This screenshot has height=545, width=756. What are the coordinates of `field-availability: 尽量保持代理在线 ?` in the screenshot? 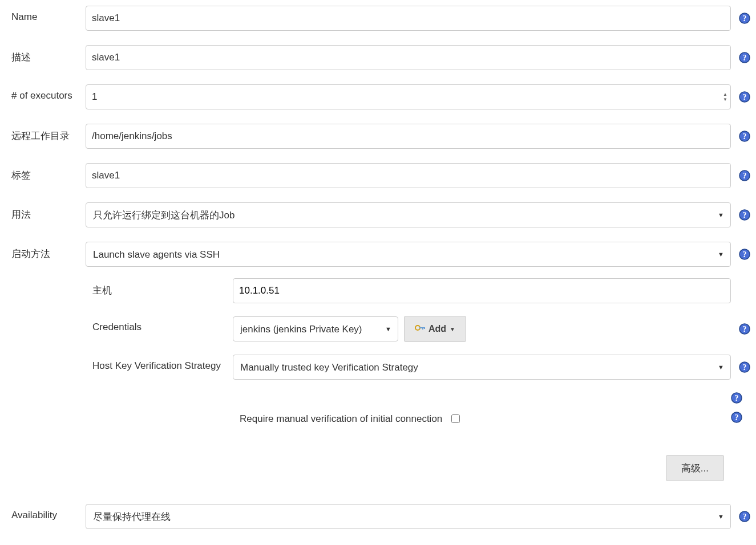 It's located at (418, 516).